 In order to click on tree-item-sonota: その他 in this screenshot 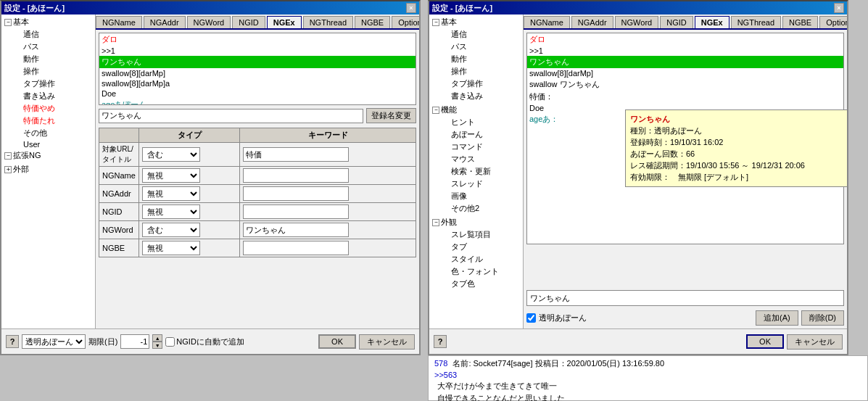, I will do `click(54, 133)`.